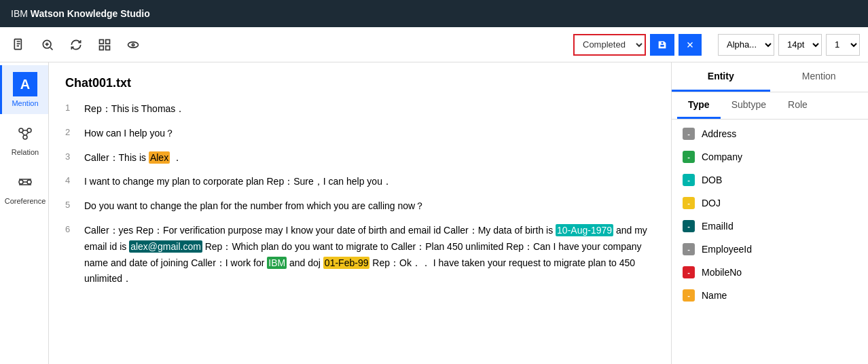  Describe the element at coordinates (746, 45) in the screenshot. I see `alpha-select: Alpha... Beta...` at that location.